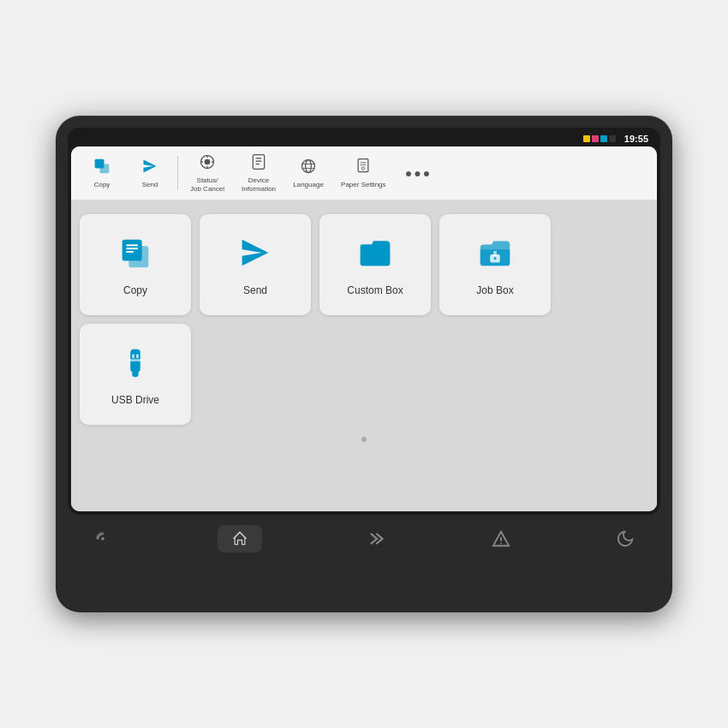 Image resolution: width=728 pixels, height=728 pixels. What do you see at coordinates (102, 168) in the screenshot?
I see `copy-nav-icon` at bounding box center [102, 168].